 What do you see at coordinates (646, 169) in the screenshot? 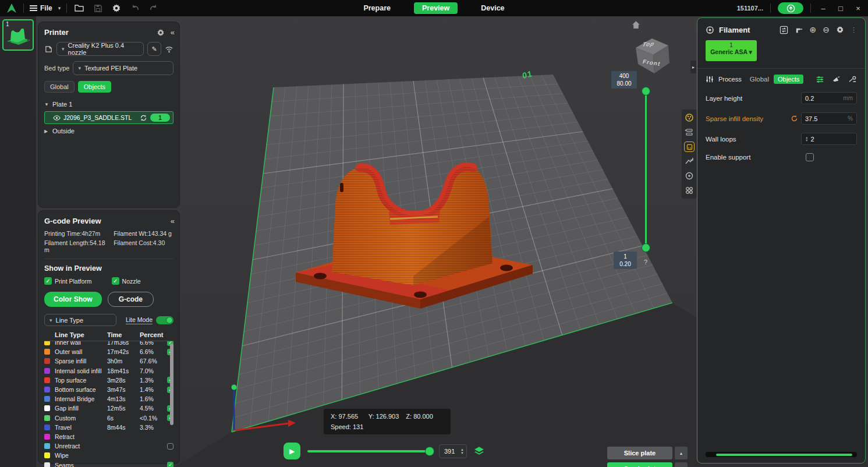
I see `layer-slider-track` at bounding box center [646, 169].